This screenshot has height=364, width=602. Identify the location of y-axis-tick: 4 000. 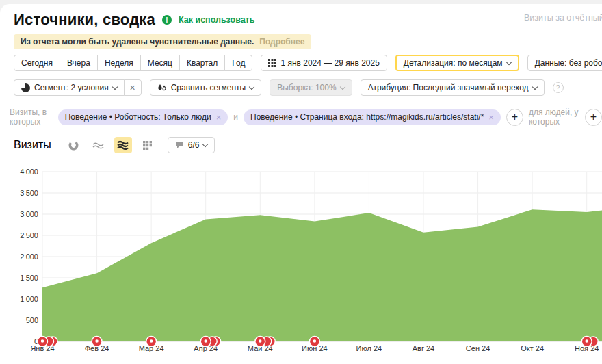
(29, 172).